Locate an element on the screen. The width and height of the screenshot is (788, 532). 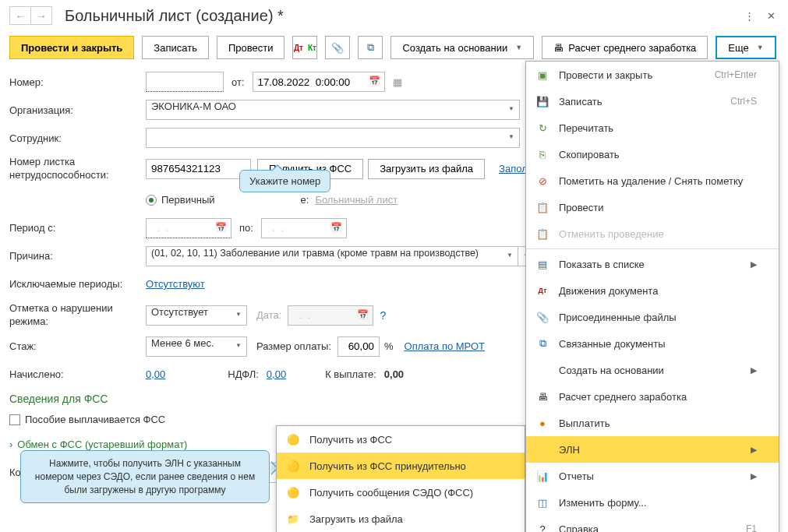
viol-select: Отсутствует is located at coordinates (196, 315).